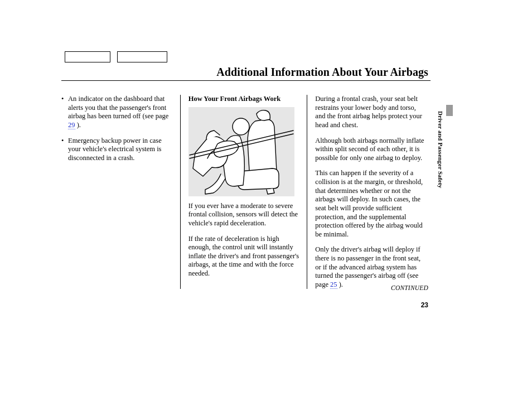 The width and height of the screenshot is (532, 396). I want to click on column-3: During a frontal crash, your seat belt r…, so click(369, 195).